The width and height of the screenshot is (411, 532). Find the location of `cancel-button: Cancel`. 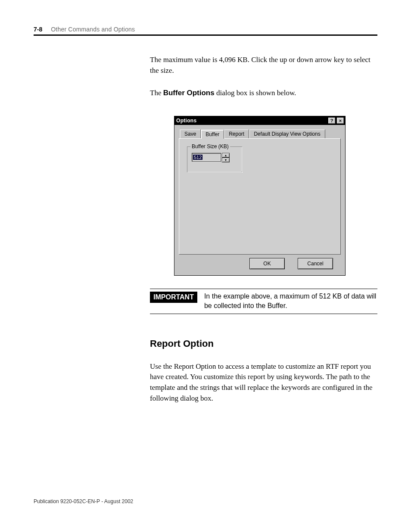

cancel-button: Cancel is located at coordinates (315, 264).